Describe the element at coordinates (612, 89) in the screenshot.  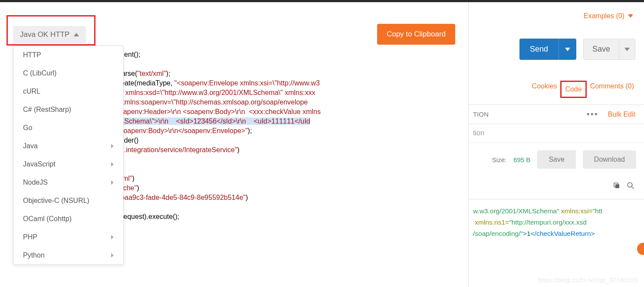
I see `comments-link: Comments (0)` at that location.